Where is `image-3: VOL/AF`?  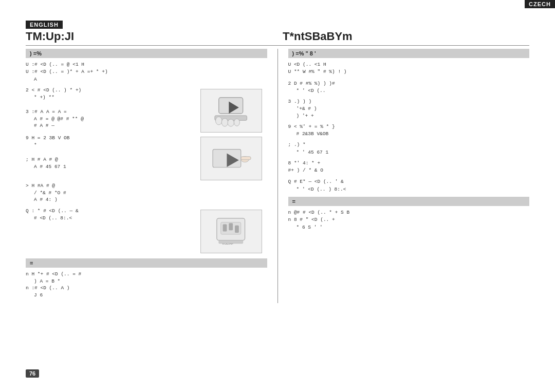
image-3: VOL/AF is located at coordinates (231, 231).